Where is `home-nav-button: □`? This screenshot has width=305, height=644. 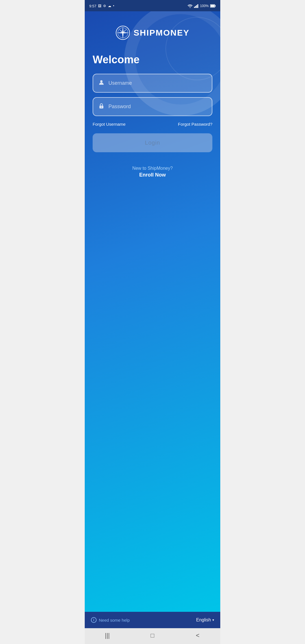
home-nav-button: □ is located at coordinates (152, 636).